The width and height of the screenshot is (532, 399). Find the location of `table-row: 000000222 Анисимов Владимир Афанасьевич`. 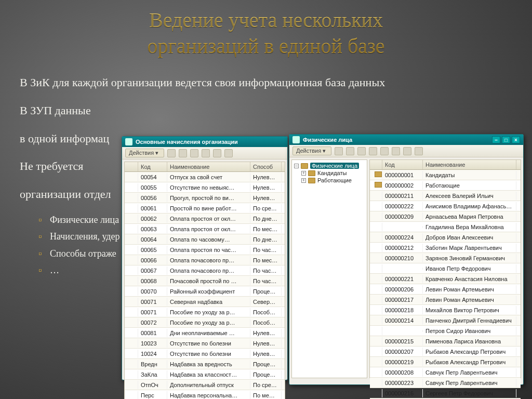

table-row: 000000222 Анисимов Владимир Афанасьевич is located at coordinates (445, 206).